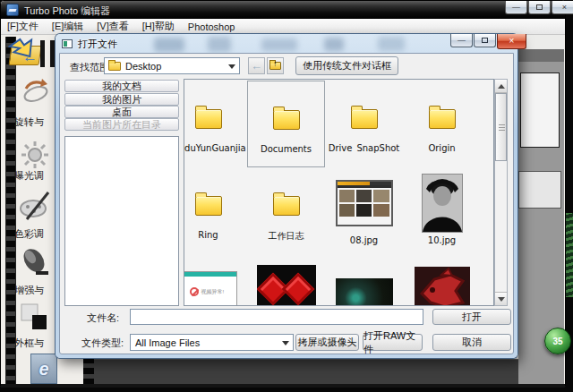 The height and width of the screenshot is (392, 573). What do you see at coordinates (194, 292) in the screenshot?
I see `error-icon` at bounding box center [194, 292].